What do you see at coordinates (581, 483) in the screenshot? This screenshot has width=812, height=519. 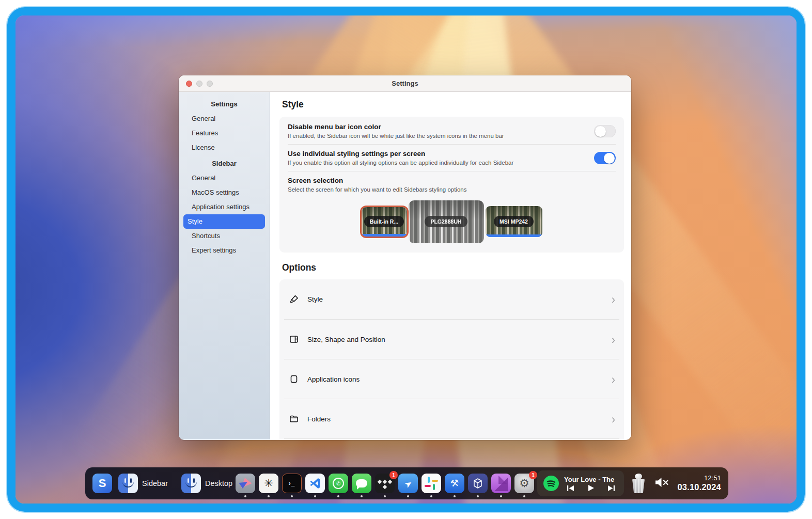 I see `spotify-player-widget: Your Love - The` at bounding box center [581, 483].